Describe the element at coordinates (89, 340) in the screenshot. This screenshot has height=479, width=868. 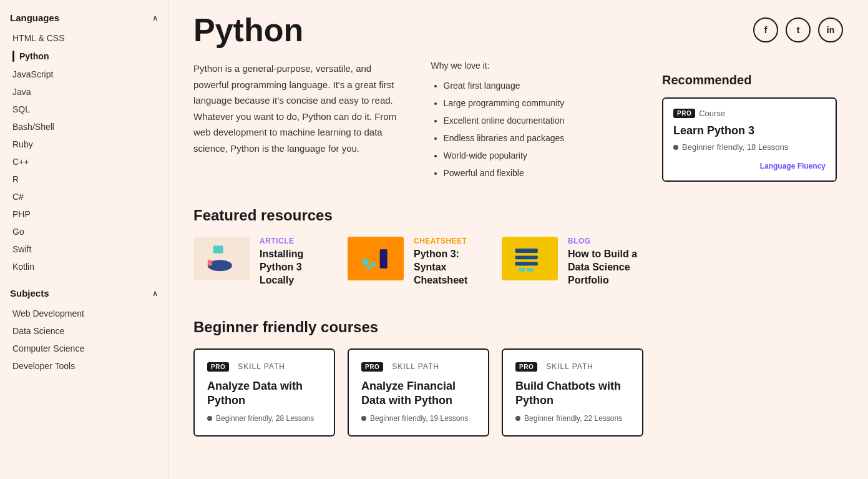
I see `subjects-list: Web DevelopmentData ScienceComputer Scie…` at that location.